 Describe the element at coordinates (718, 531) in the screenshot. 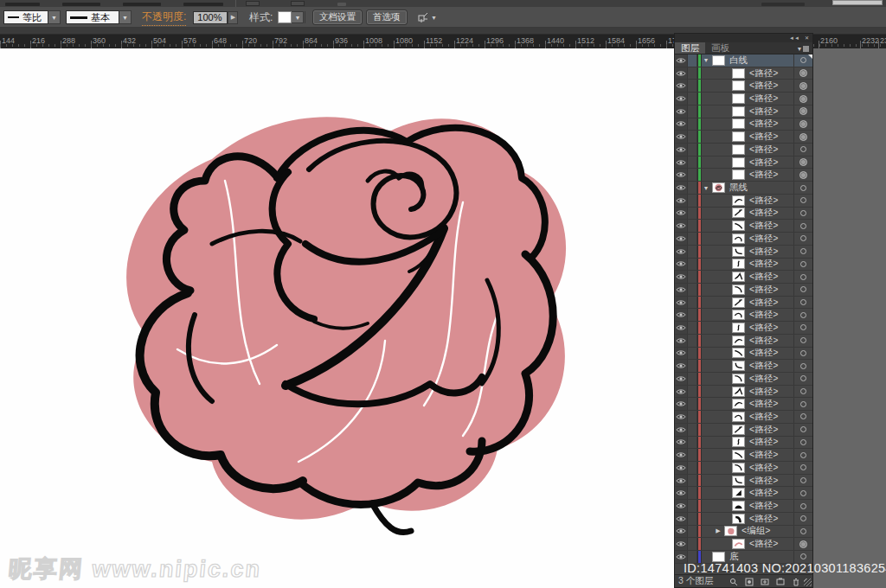

I see `expander-closed-icon: ▶` at that location.